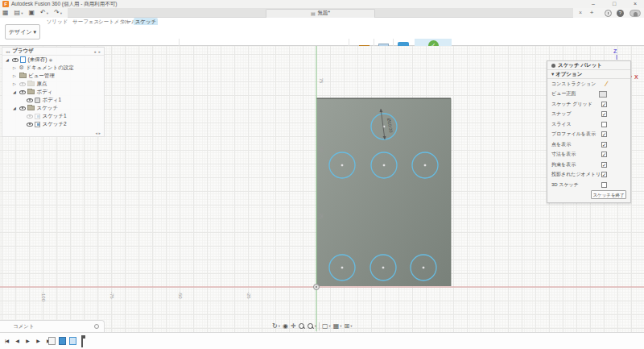 Image resolution: width=644 pixels, height=349 pixels. Describe the element at coordinates (72, 341) in the screenshot. I see `timeline-feature-sketch3` at that location.